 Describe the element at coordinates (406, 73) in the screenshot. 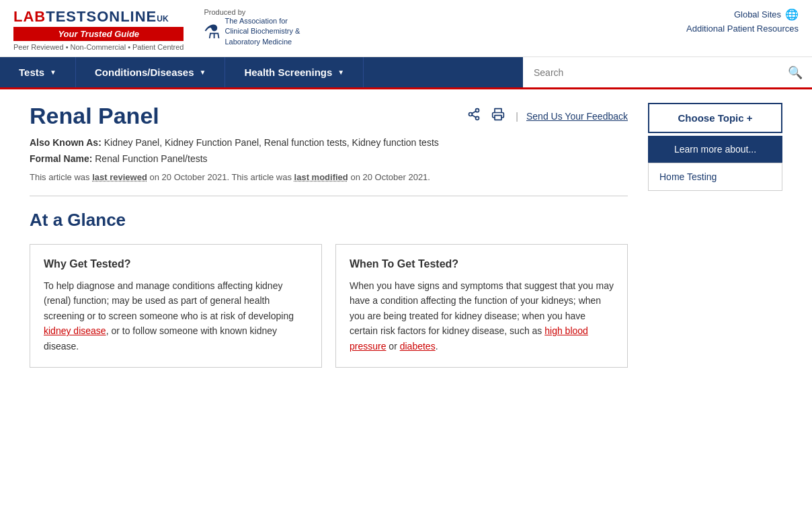

I see `main-nav: Tests ▼ Conditions/Diseases ▼ Health Scr…` at that location.